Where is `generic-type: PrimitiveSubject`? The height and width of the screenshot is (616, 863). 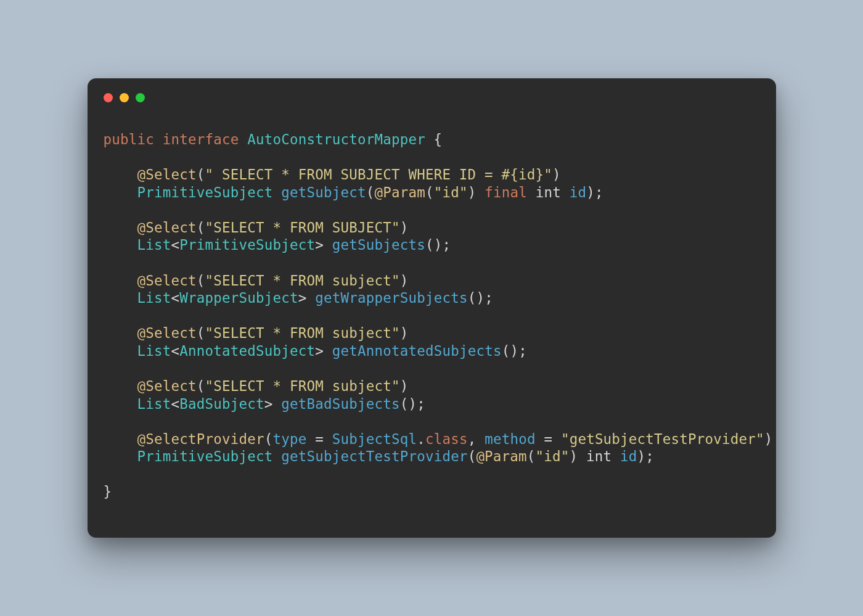 generic-type: PrimitiveSubject is located at coordinates (247, 245).